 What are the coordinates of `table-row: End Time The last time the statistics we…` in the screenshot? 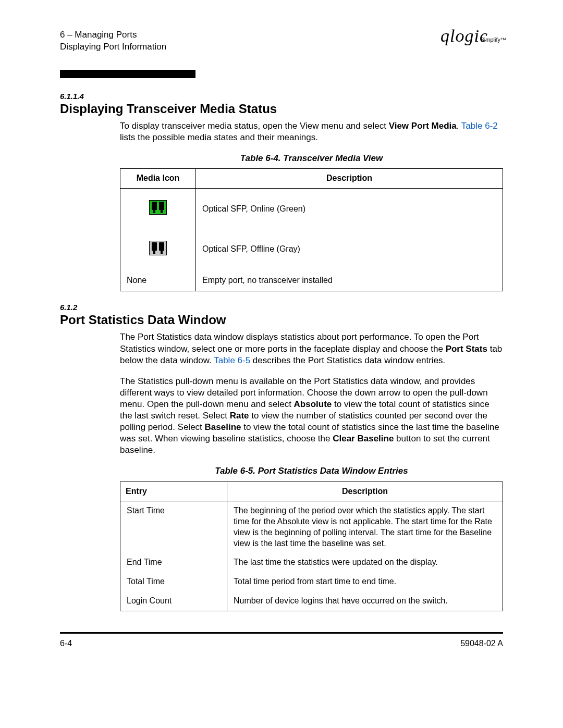 It's located at (312, 563).